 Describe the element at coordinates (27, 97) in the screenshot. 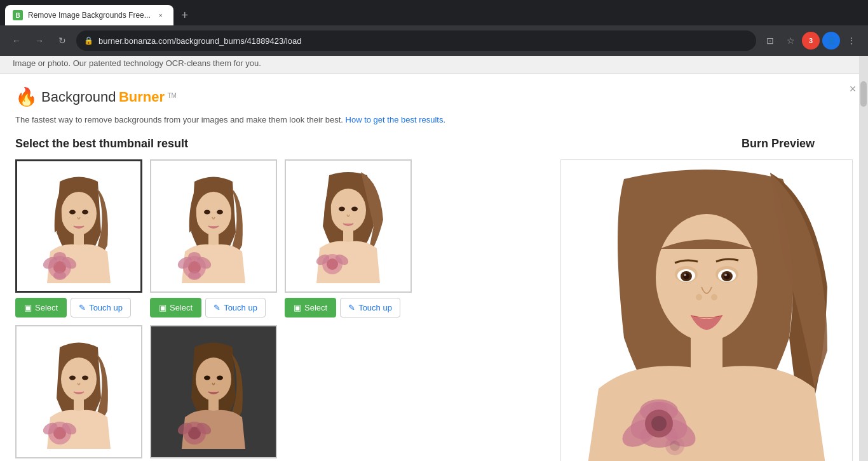

I see `flame-icon: 🔥` at that location.